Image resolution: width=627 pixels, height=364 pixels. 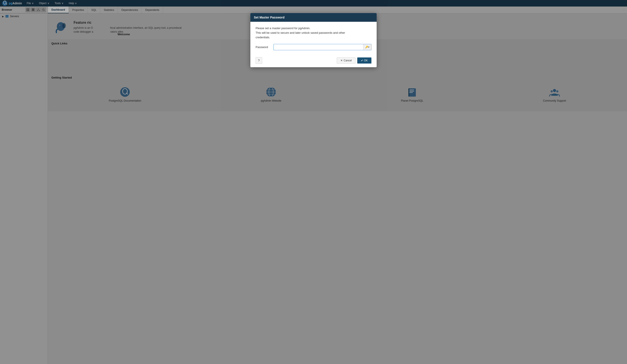 I want to click on password-field-wrapper: 🔑 ▾, so click(x=322, y=47).